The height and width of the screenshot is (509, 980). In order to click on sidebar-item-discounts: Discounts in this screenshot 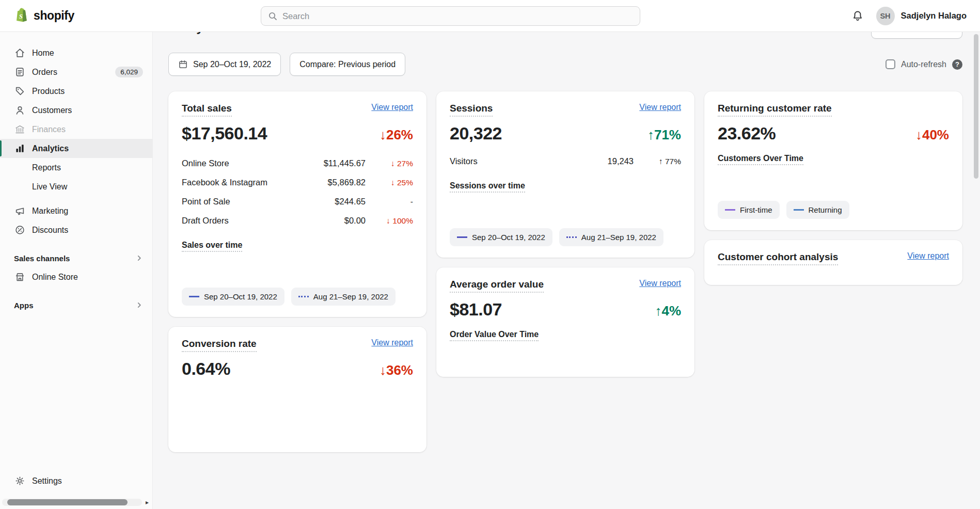, I will do `click(76, 230)`.